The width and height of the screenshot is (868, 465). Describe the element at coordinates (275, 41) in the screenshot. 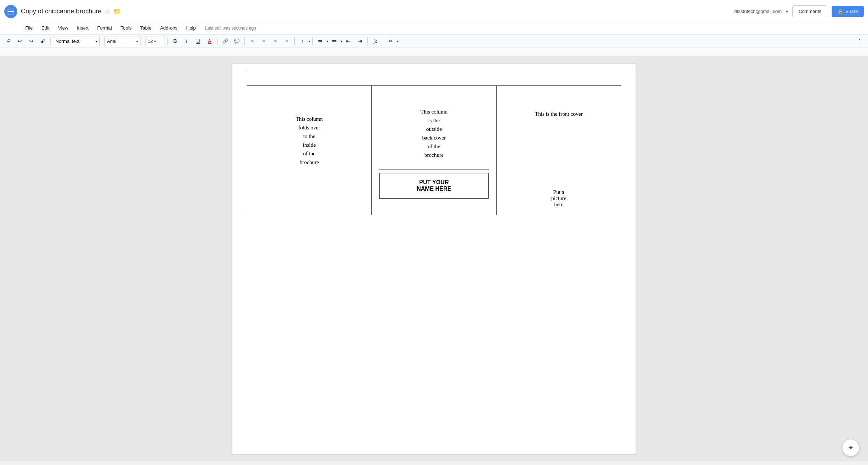

I see `align-right-button: ≡` at that location.